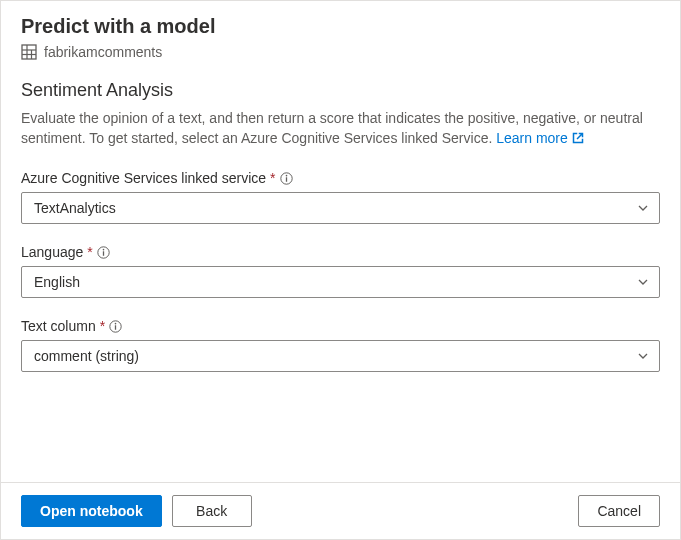 Image resolution: width=681 pixels, height=540 pixels. I want to click on section-description: Evaluate the opinion of a text, and then…, so click(340, 128).